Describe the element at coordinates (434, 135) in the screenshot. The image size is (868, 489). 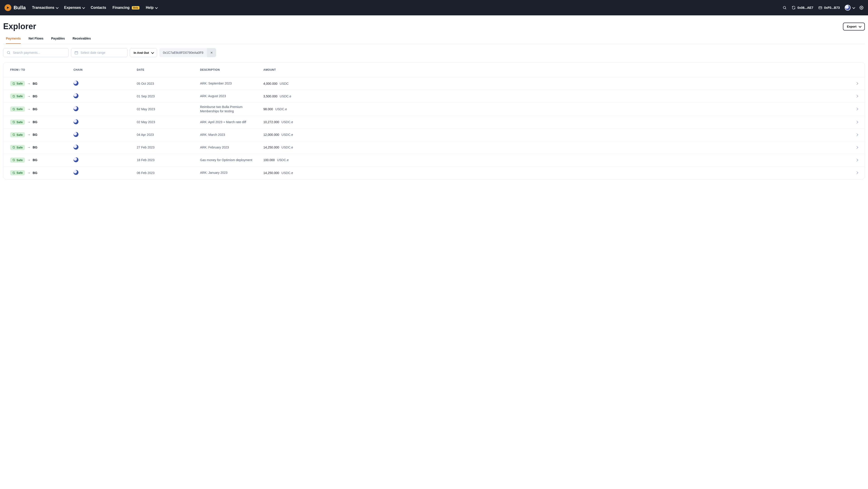
I see `table-row: Safe → BG 04 Apr 2023 ARK: March 2023 12…` at that location.